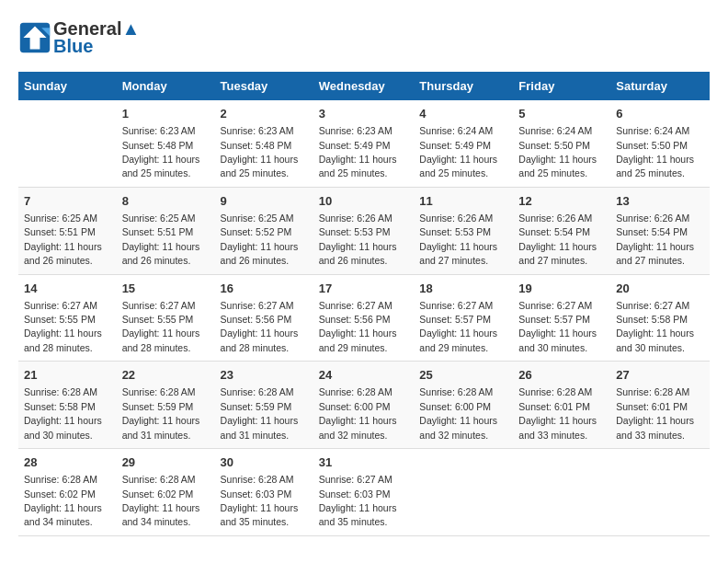 The image size is (728, 563). Describe the element at coordinates (660, 86) in the screenshot. I see `weekday-header-saturday: Saturday` at that location.